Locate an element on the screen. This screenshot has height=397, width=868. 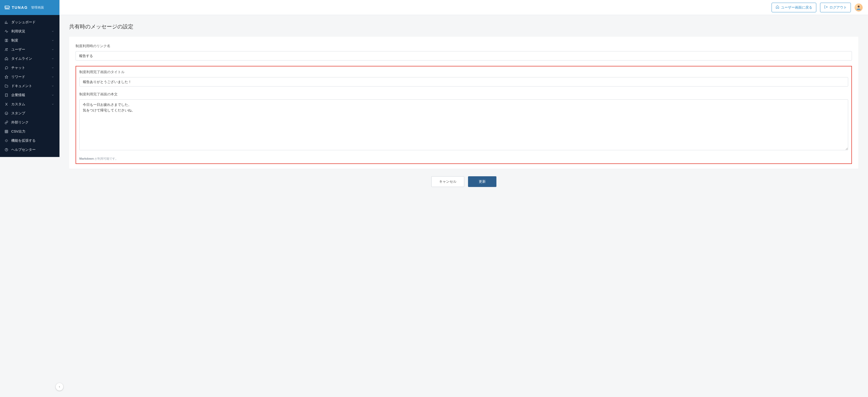
sidebar: TUNAG 管理画面 ダッシュボード利用状況制度ユーザータイムラインチャットリワ… is located at coordinates (30, 79).